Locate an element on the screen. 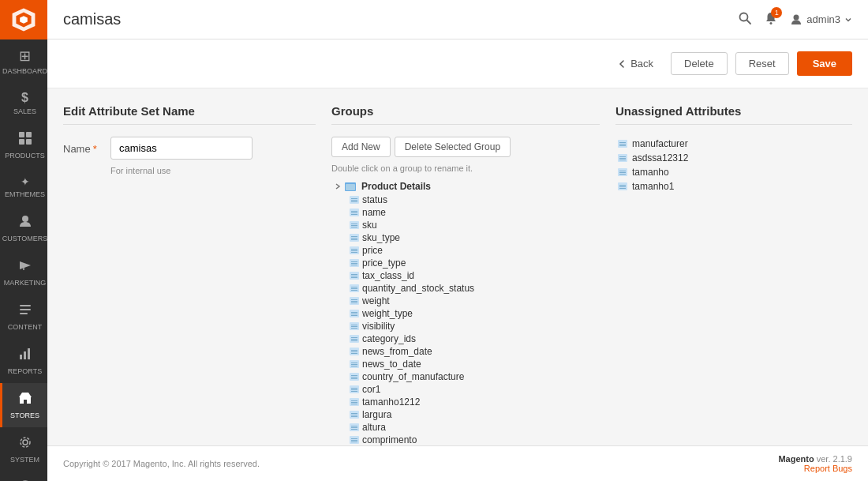 The image size is (868, 481). dashboard-icon: ⊞ is located at coordinates (25, 56).